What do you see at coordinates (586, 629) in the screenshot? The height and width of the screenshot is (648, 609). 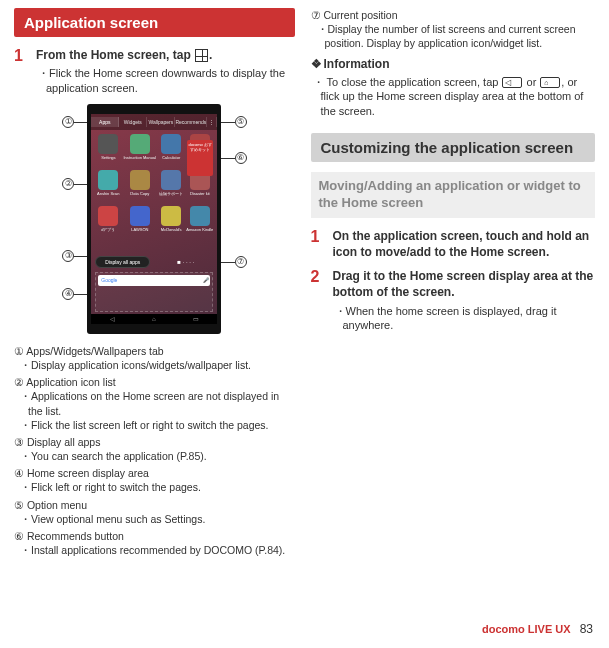 I see `footer-page-number: 83` at bounding box center [586, 629].